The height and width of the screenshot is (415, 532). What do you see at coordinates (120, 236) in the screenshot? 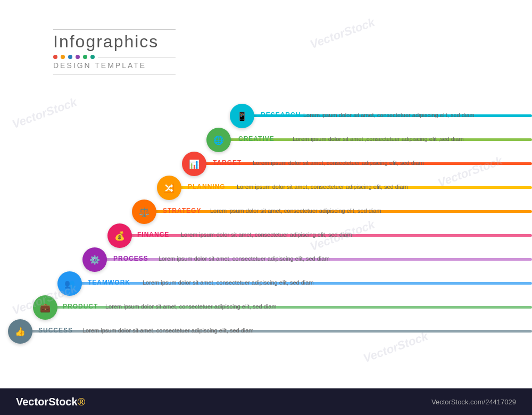
I see `step-icon-finance: 💰` at bounding box center [120, 236].